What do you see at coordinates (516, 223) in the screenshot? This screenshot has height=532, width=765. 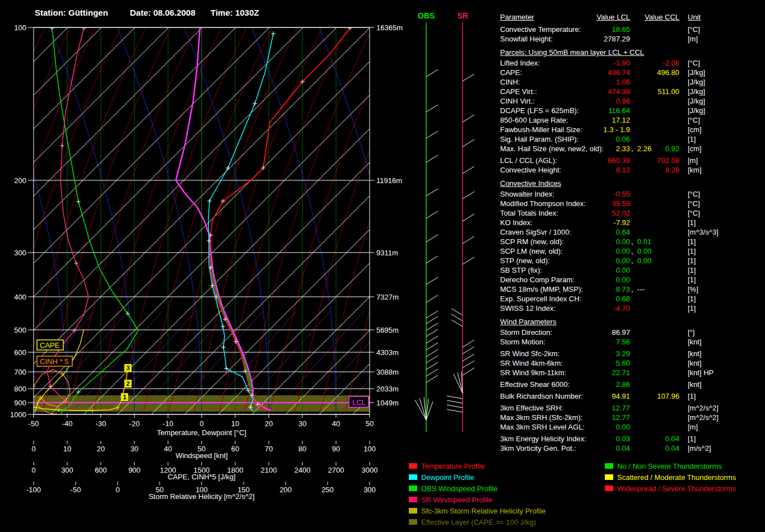 I see `table-row-label: KO Index:` at bounding box center [516, 223].